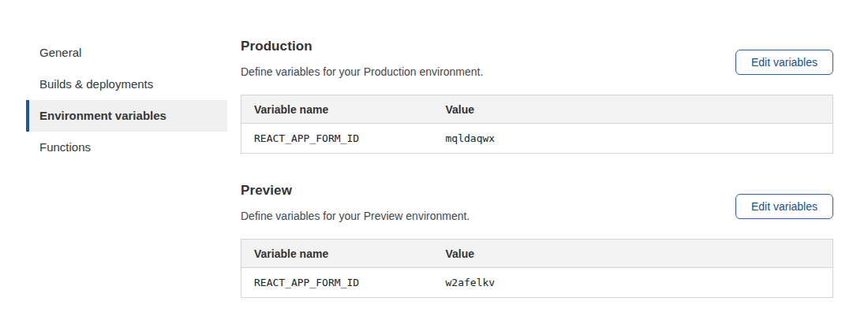  Describe the element at coordinates (537, 283) in the screenshot. I see `table-row: REACT_APP_FORM_ID w2afelkv` at that location.